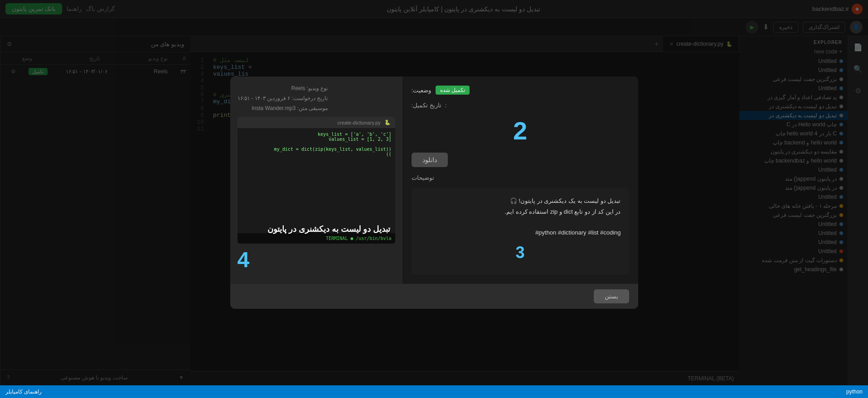  What do you see at coordinates (854, 392) in the screenshot?
I see `status-left: python` at bounding box center [854, 392].